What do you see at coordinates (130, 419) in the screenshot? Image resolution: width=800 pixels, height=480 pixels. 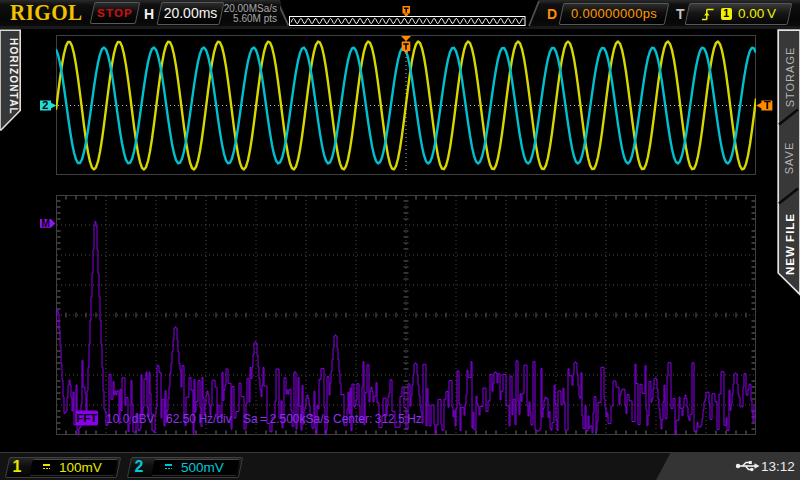 I see `svg-text: 10.0 dBV` at bounding box center [130, 419].